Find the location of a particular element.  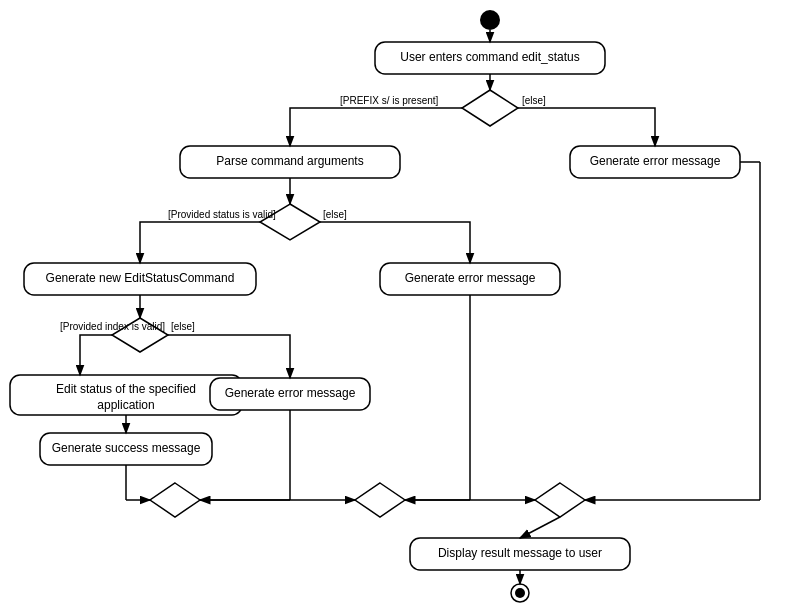

gen-error-top-text: Generate error message is located at coordinates (656, 161).